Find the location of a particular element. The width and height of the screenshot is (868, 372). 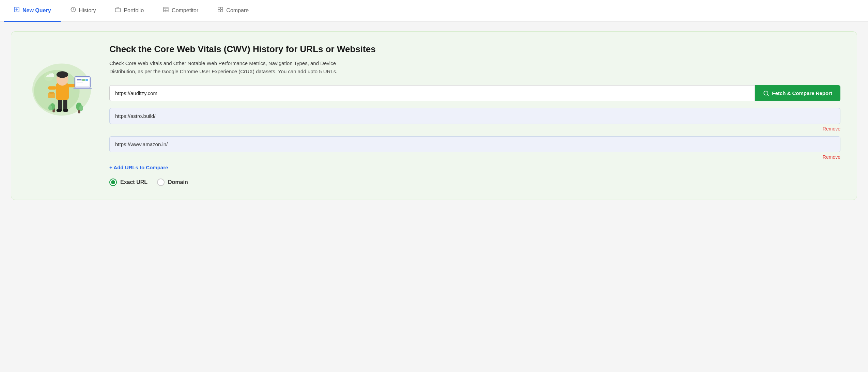

history-icon is located at coordinates (73, 10).